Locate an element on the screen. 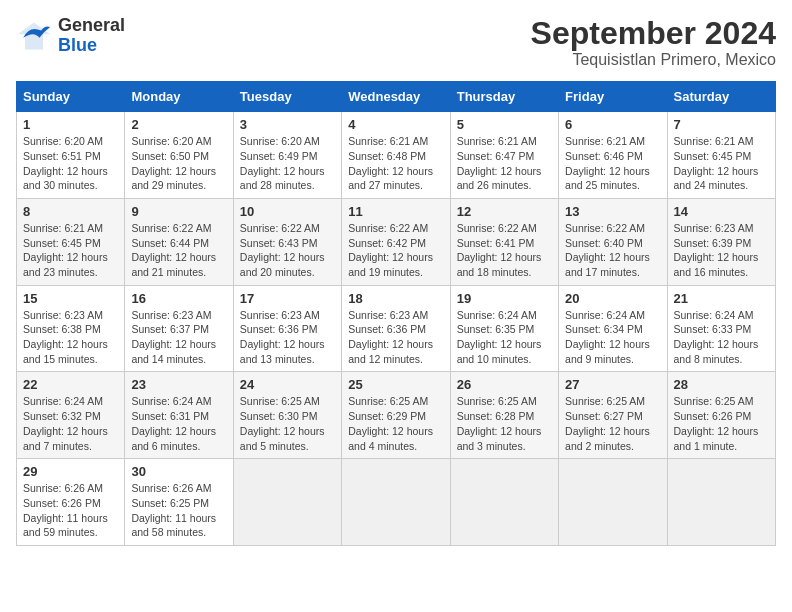 This screenshot has height=612, width=792. day-number: 5 is located at coordinates (504, 124).